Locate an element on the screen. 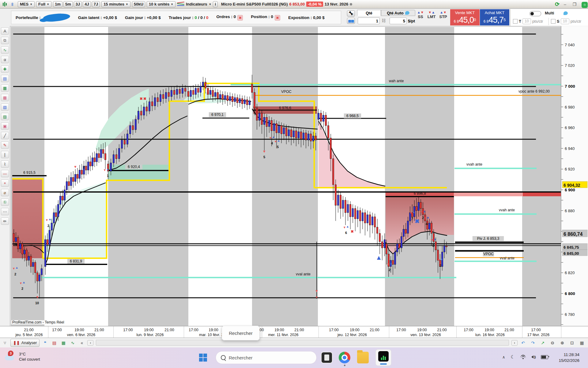  tf-button-7J: 7J is located at coordinates (96, 4).